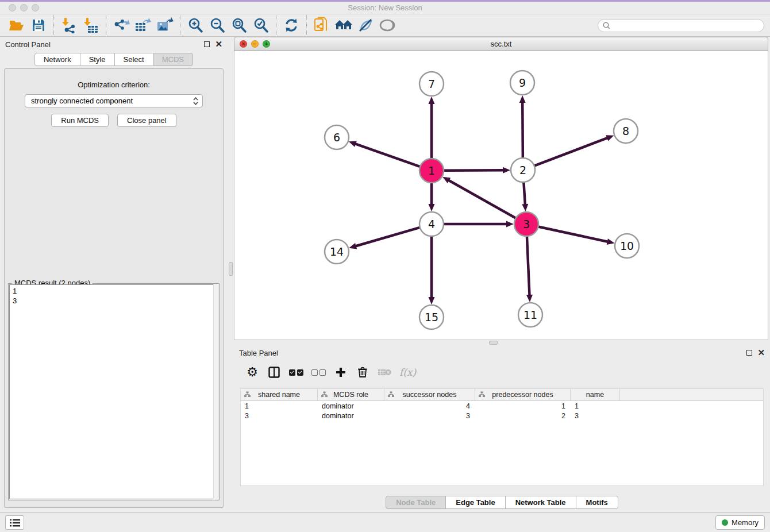  What do you see at coordinates (337, 137) in the screenshot?
I see `graph-node-label-6: 6` at bounding box center [337, 137].